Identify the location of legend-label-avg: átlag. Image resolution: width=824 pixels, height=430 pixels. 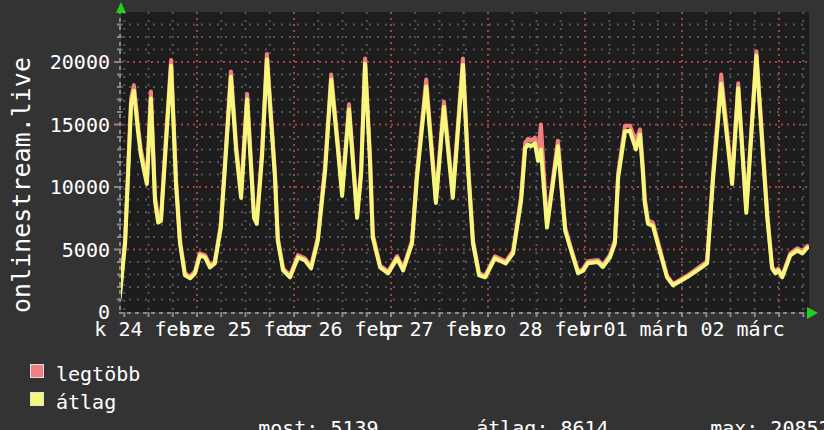
(86, 402).